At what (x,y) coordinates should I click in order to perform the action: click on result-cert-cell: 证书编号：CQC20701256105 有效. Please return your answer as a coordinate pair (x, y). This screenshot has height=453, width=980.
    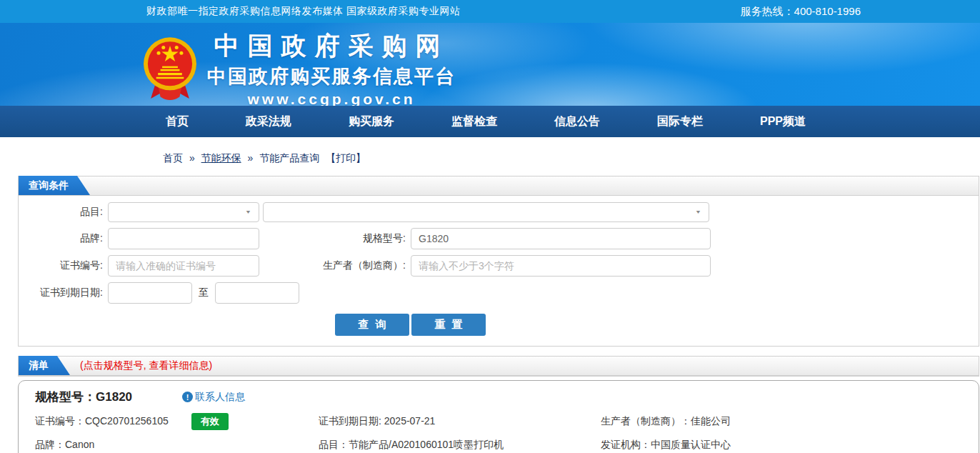
    Looking at the image, I should click on (177, 422).